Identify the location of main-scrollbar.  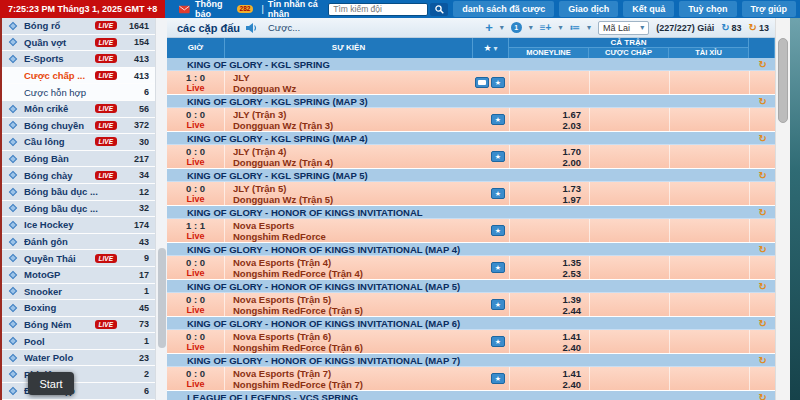
(782, 209).